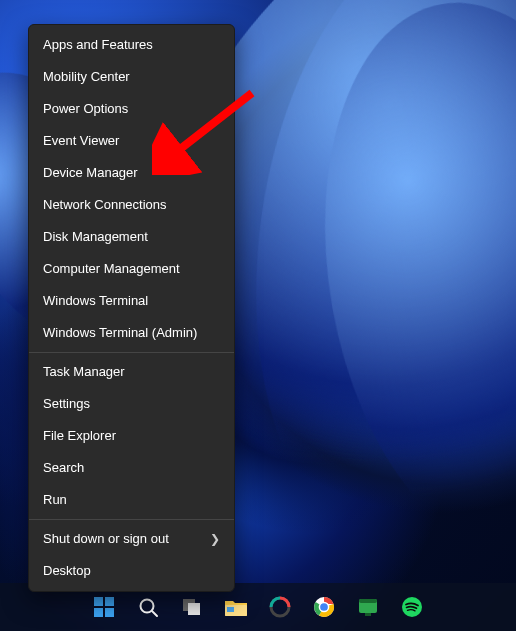 Image resolution: width=516 pixels, height=631 pixels. Describe the element at coordinates (132, 571) in the screenshot. I see `menu-desktop: Desktop` at that location.